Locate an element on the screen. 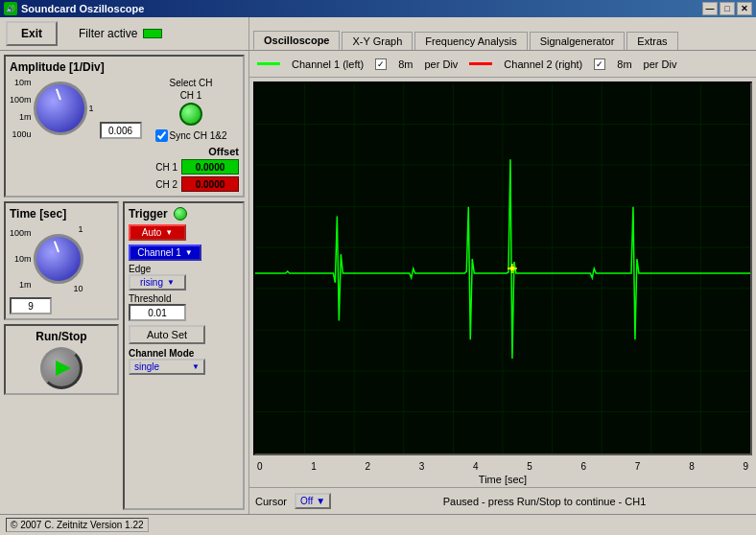 The height and width of the screenshot is (535, 756). offset-ch2-input is located at coordinates (210, 184).